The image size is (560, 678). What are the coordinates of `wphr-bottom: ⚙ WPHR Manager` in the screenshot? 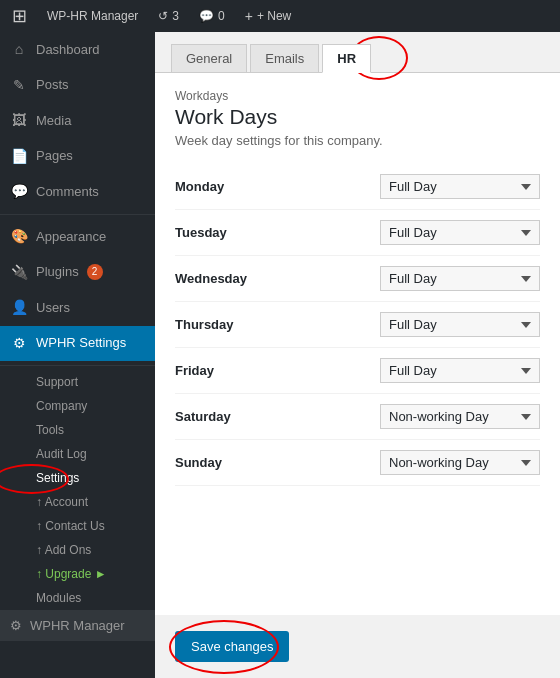 It's located at (78, 626).